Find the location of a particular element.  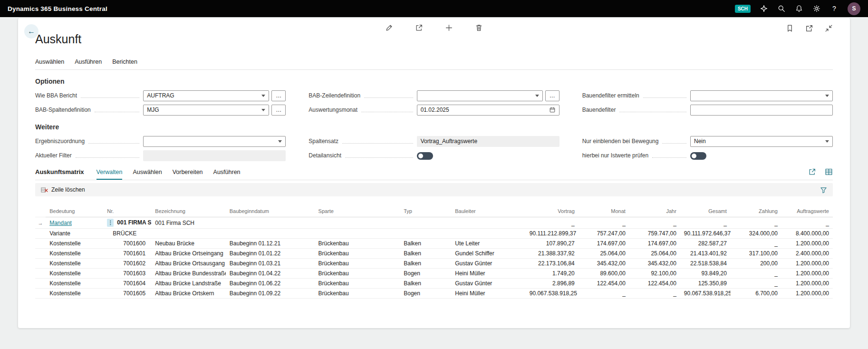

column-header-auftragswerte: Auftragswerte is located at coordinates (807, 212).